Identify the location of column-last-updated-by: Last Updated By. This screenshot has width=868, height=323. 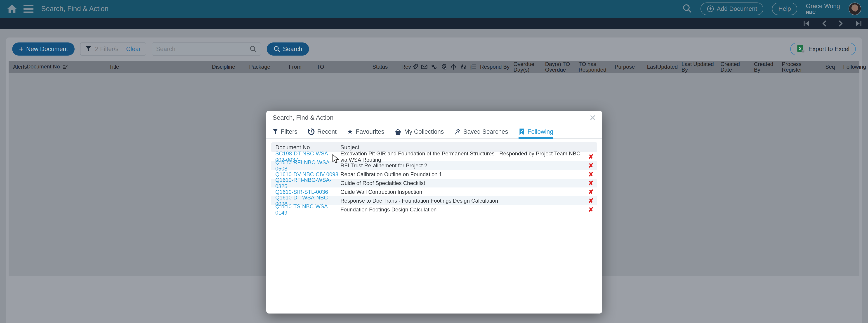
(699, 67).